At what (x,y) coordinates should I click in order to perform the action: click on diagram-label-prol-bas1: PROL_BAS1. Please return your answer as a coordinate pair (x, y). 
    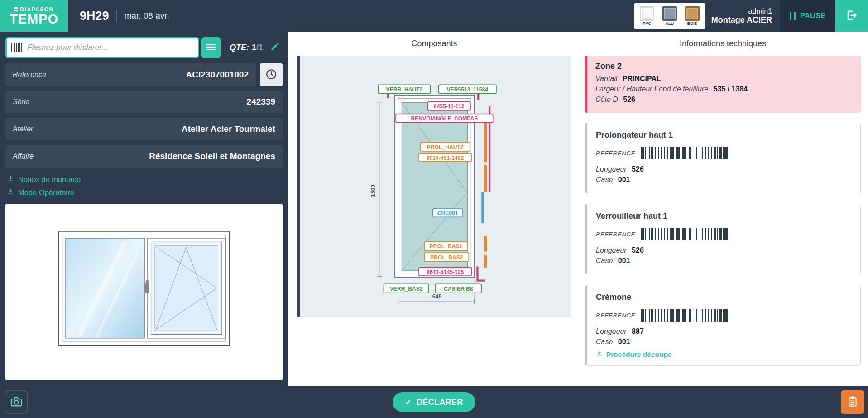
    Looking at the image, I should click on (446, 246).